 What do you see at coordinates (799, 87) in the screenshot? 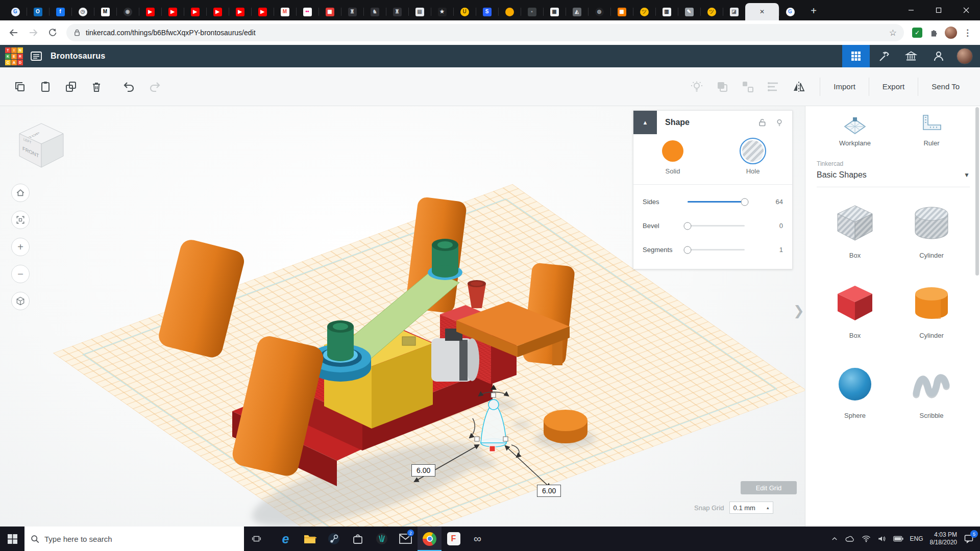
I see `mirror-button` at bounding box center [799, 87].